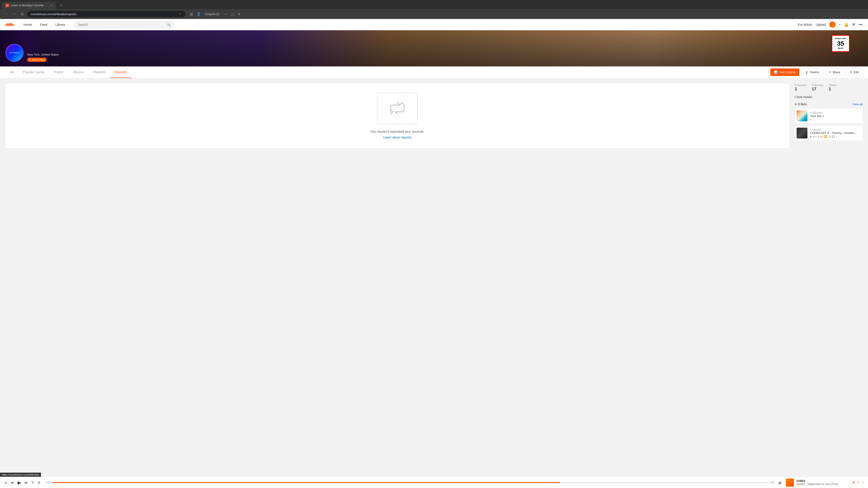 The image size is (868, 488). I want to click on edit-icon: ✏, so click(851, 72).